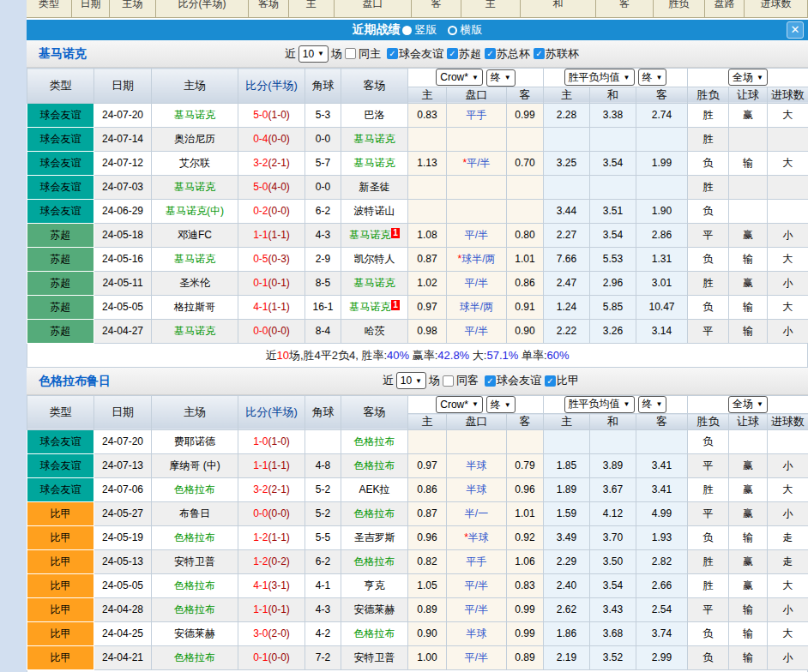 Image resolution: width=808 pixels, height=672 pixels. What do you see at coordinates (280, 657) in the screenshot?
I see `halftime-score: (0-0)` at bounding box center [280, 657].